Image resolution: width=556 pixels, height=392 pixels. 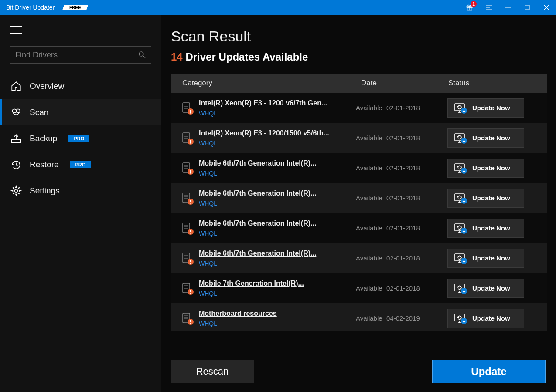 What do you see at coordinates (80, 86) in the screenshot?
I see `sidebar-item-overview: Overview` at bounding box center [80, 86].